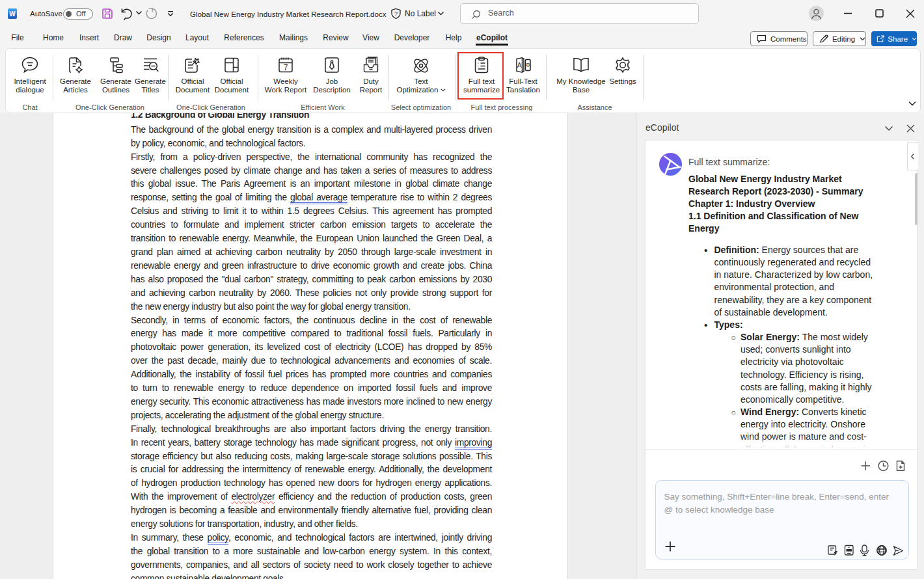 The height and width of the screenshot is (579, 924). What do you see at coordinates (519, 65) in the screenshot?
I see `svg-text: A` at bounding box center [519, 65].